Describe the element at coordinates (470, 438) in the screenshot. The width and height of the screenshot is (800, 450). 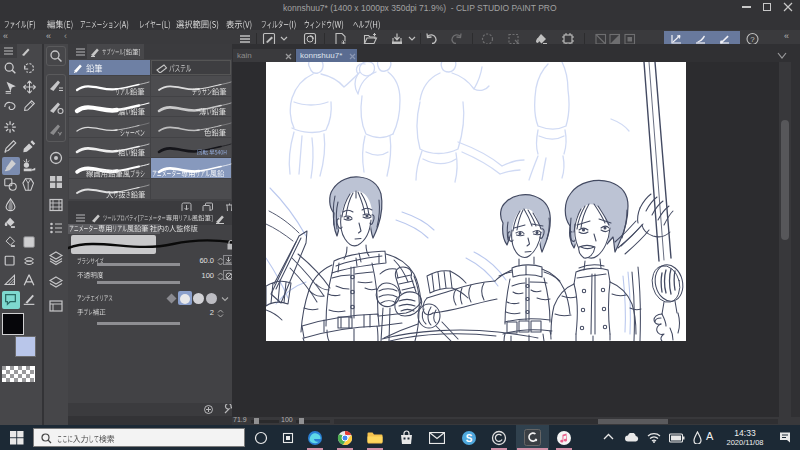
I see `svg-text: S` at that location.